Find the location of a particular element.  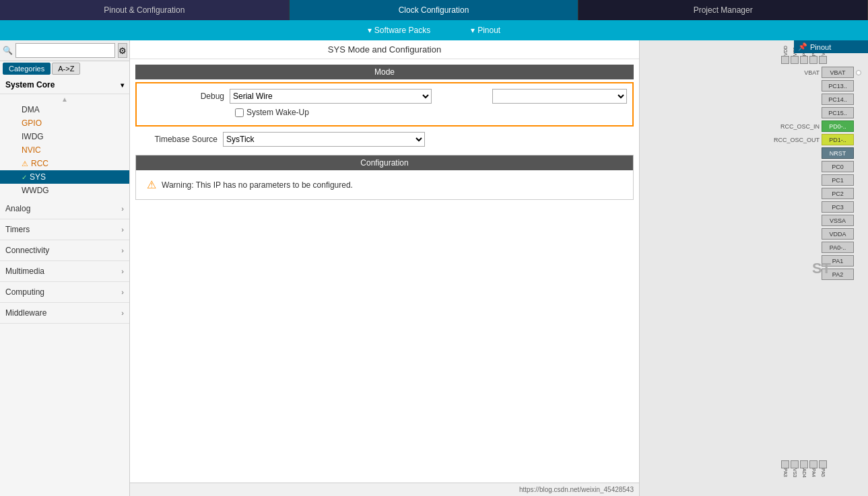

chip-visual: VBAT VBAT PC13.. PC14.. PC15.. RCC_OSC_I… is located at coordinates (811, 174).